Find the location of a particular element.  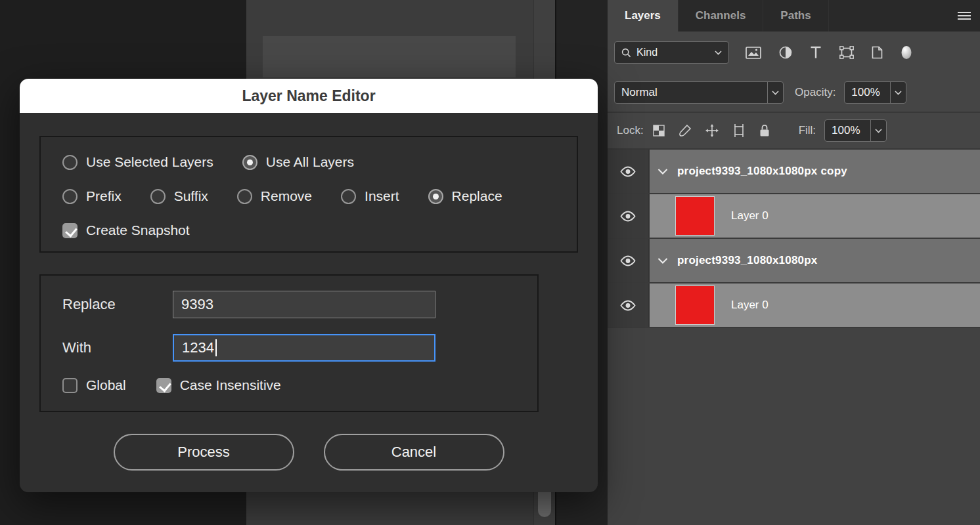

blend-mode-dropdown: Normal is located at coordinates (699, 93).